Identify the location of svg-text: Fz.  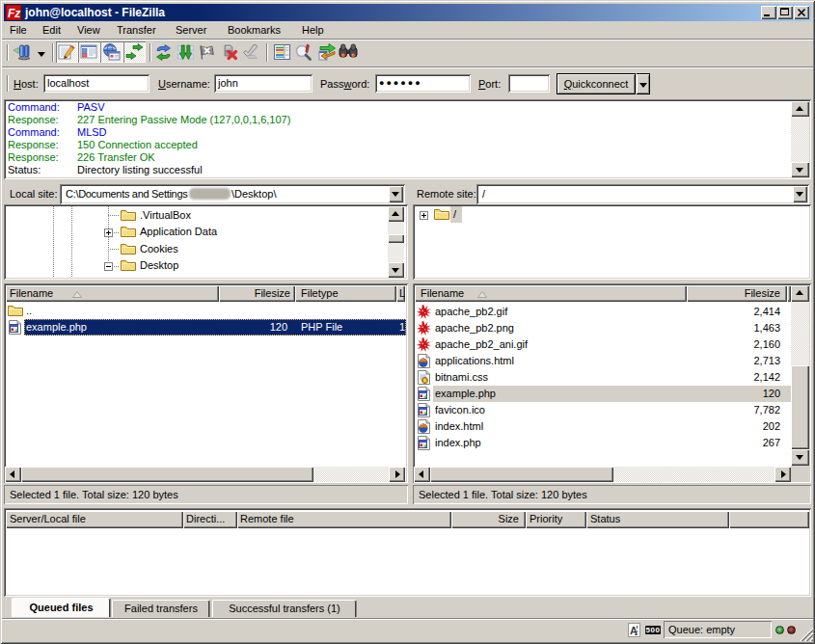
(14, 13).